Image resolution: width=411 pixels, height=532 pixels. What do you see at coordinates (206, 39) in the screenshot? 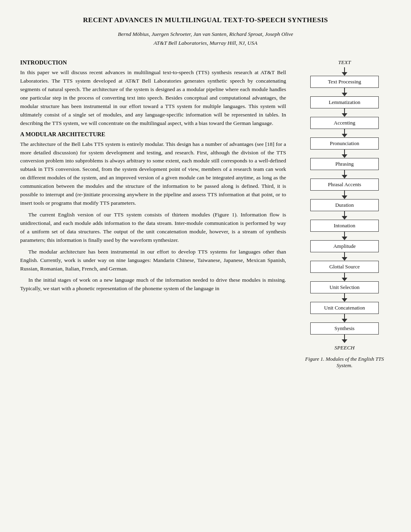
I see `authors: Bernd Möbius, Juergen Schroeter, Jan van…` at bounding box center [206, 39].